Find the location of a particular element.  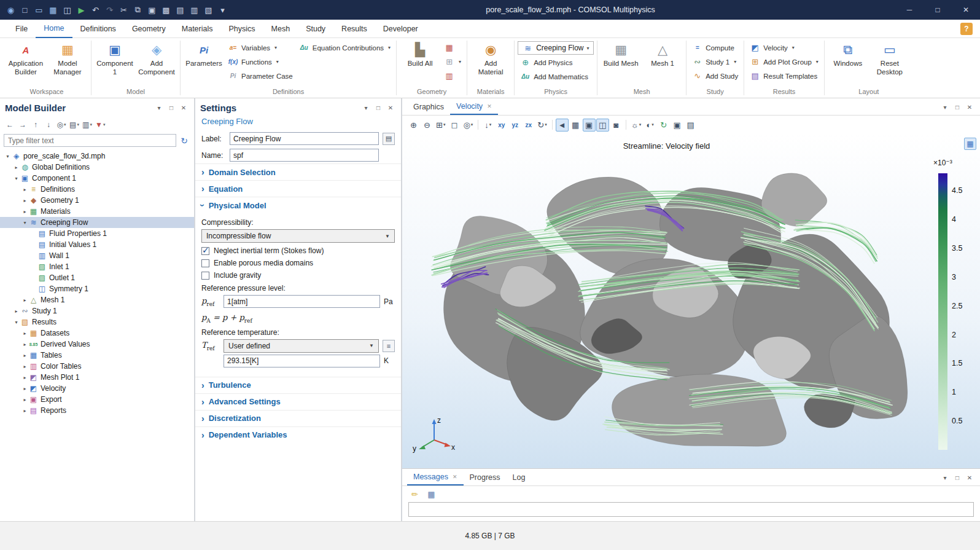

play-sound-button: ◄ is located at coordinates (562, 125).